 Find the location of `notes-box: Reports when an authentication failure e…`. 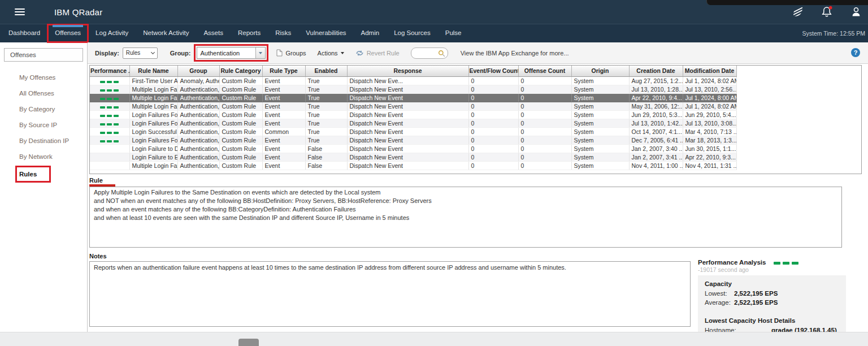

notes-box: Reports when an authentication failure e… is located at coordinates (390, 294).